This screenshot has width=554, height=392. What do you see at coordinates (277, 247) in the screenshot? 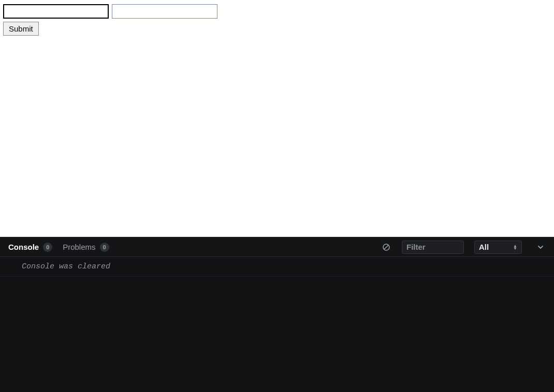
I see `devtools-tab-bar: Console 0 Problems 0 All ▲▼` at bounding box center [277, 247].